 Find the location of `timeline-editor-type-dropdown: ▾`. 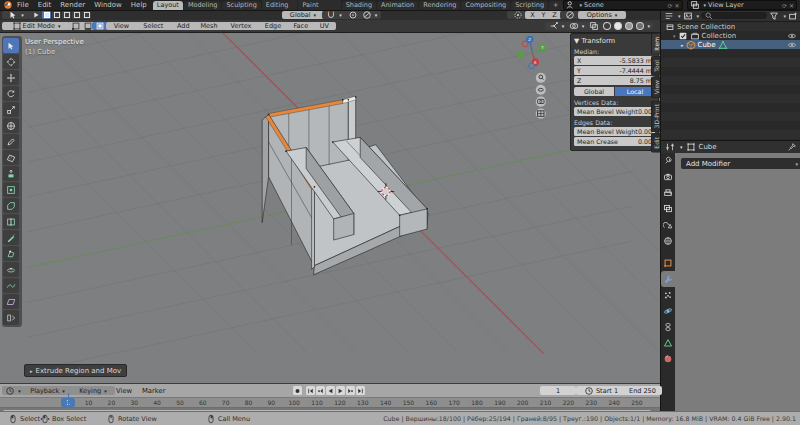

timeline-editor-type-dropdown: ▾ is located at coordinates (13, 390).